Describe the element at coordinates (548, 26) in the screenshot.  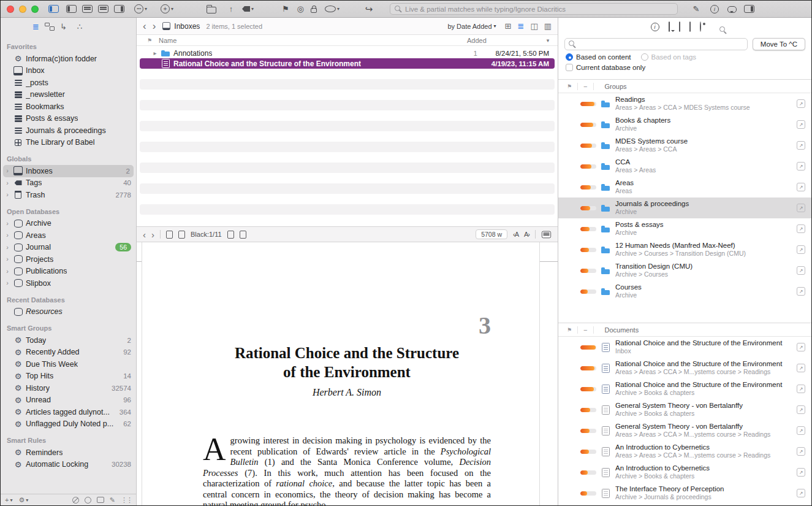
I see `coverflow-view-button` at that location.